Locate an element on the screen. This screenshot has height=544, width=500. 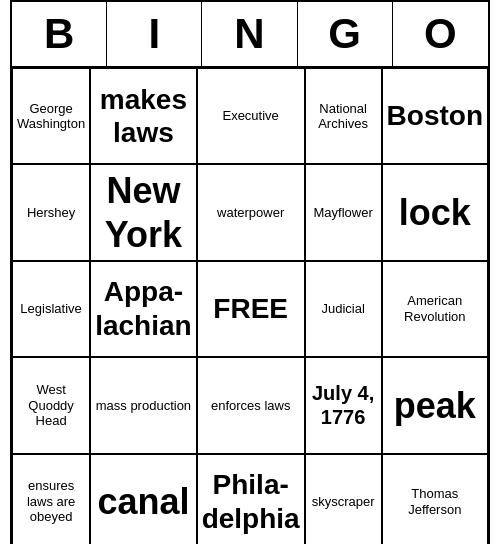
bingo-cell: canal is located at coordinates (143, 500).